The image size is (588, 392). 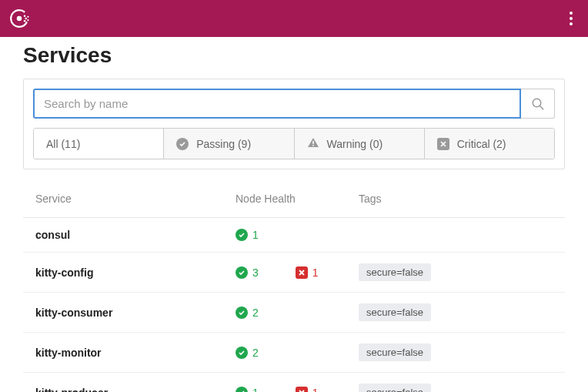 I want to click on col-service: Service, so click(x=135, y=199).